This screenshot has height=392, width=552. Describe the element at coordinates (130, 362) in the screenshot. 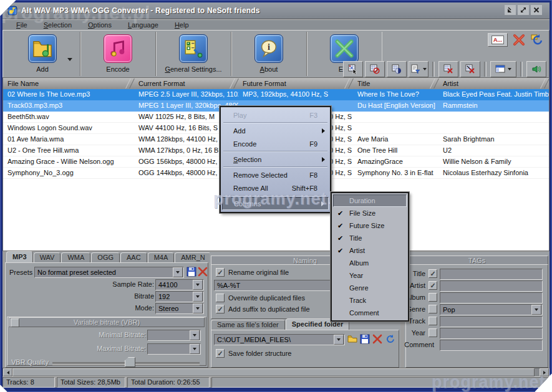

I see `vbr-quality-slider-handle` at that location.